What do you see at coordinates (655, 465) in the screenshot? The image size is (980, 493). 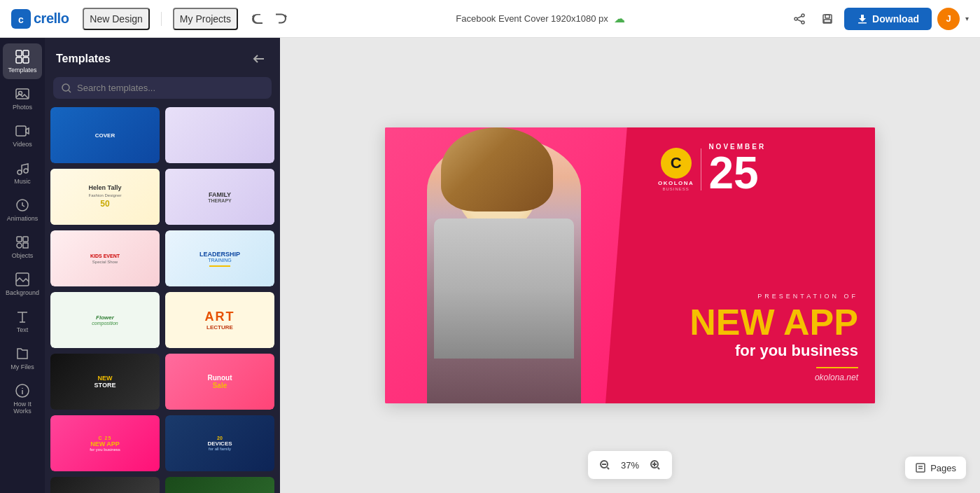 I see `zoom-in-button` at bounding box center [655, 465].